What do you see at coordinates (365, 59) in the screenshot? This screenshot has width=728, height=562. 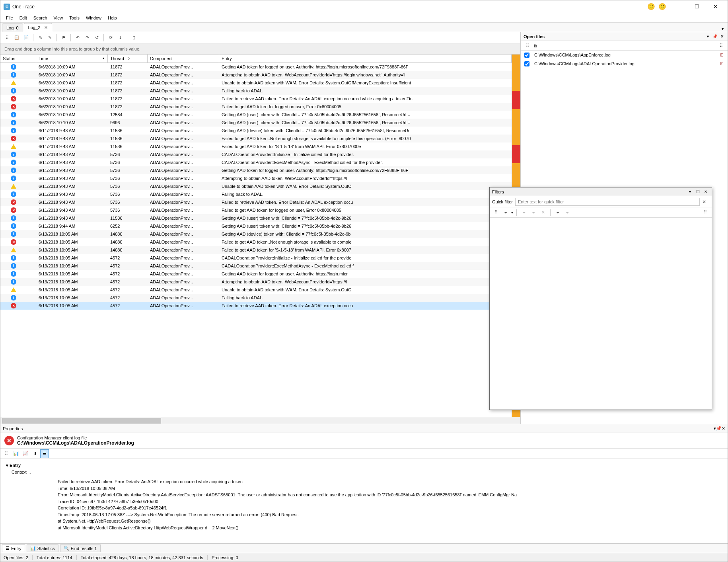 I see `col-entry: Entry` at bounding box center [365, 59].